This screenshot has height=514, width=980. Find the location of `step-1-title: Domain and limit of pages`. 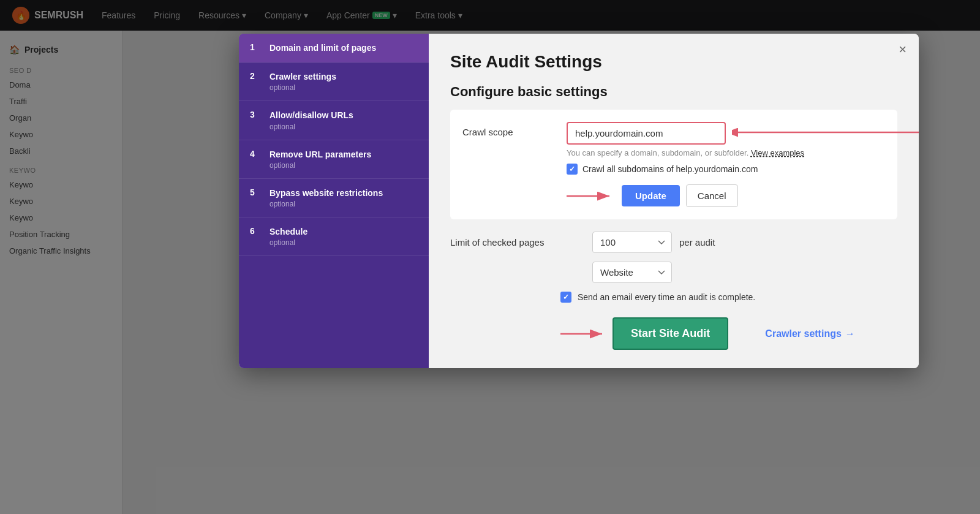

step-1-title: Domain and limit of pages is located at coordinates (323, 48).